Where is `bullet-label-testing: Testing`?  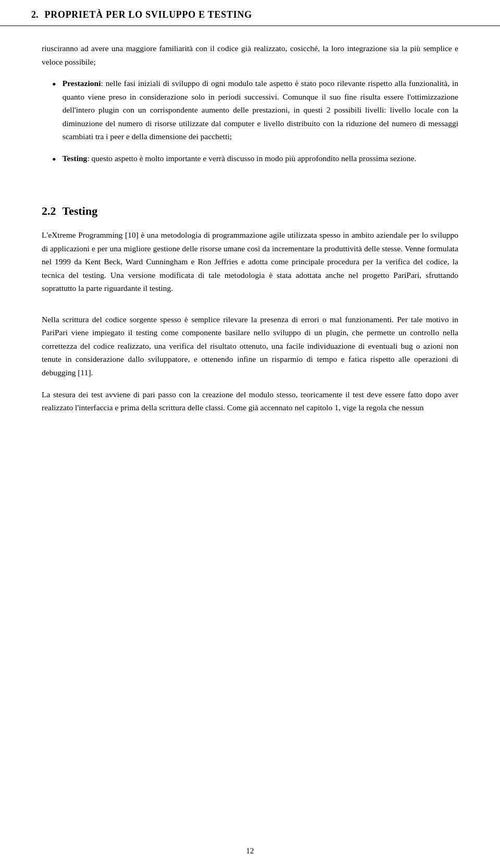 bullet-label-testing: Testing is located at coordinates (75, 158).